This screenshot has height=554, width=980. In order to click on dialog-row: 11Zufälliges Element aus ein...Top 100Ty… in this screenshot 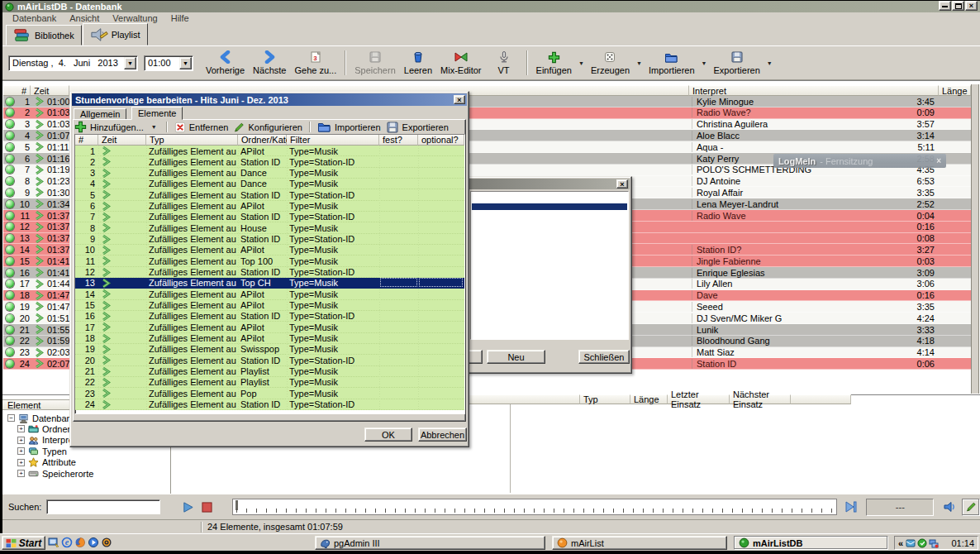, I will do `click(269, 261)`.